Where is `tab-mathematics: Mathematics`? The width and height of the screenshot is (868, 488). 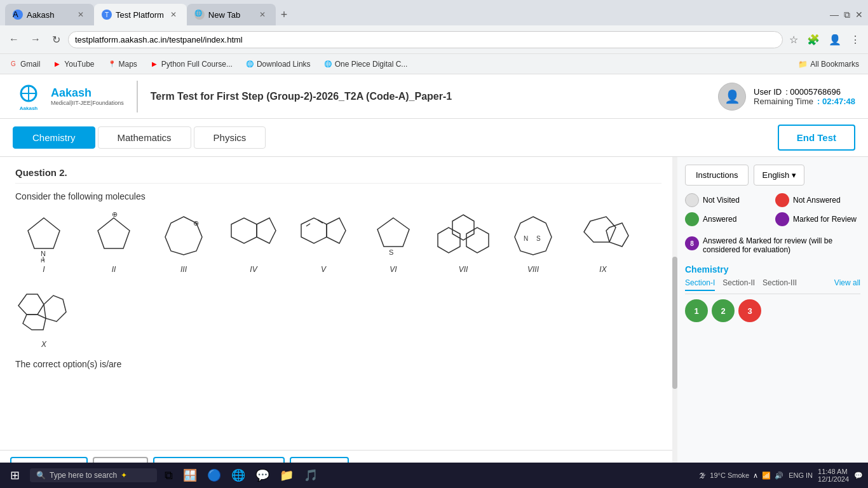 tab-mathematics: Mathematics is located at coordinates (145, 137).